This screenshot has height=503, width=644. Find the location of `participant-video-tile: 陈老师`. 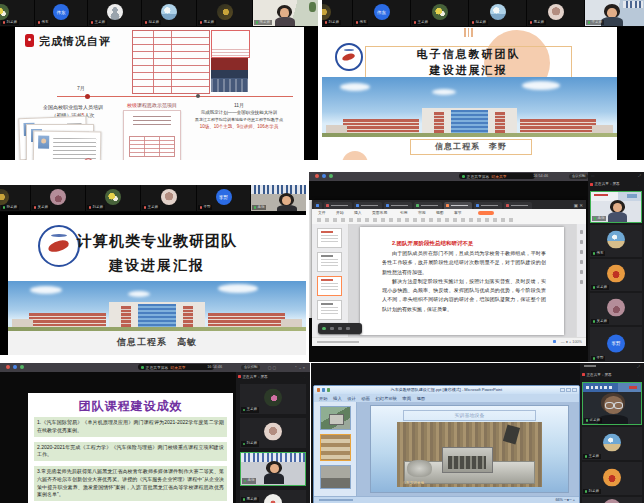

participant-video-tile: 陈老师 is located at coordinates (286, 13).